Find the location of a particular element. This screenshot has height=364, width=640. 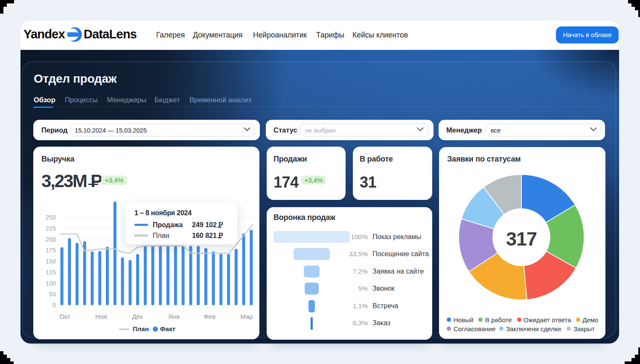

svg-text: Окт is located at coordinates (65, 316).